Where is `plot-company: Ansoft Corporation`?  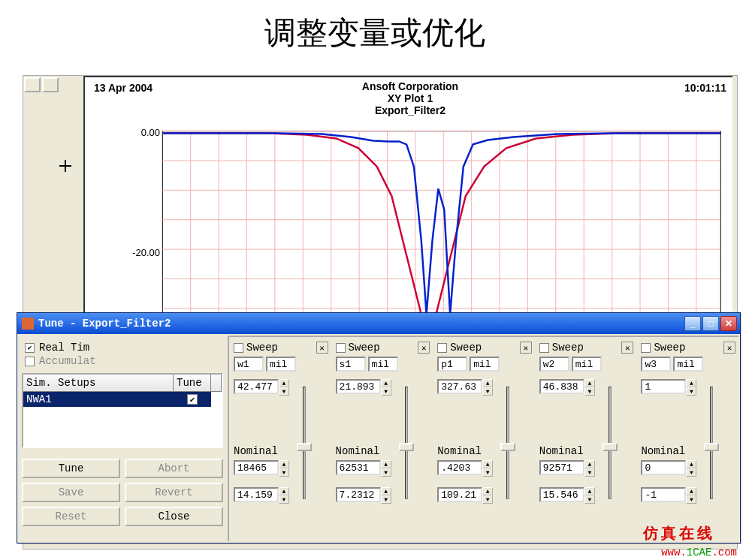 plot-company: Ansoft Corporation is located at coordinates (410, 86).